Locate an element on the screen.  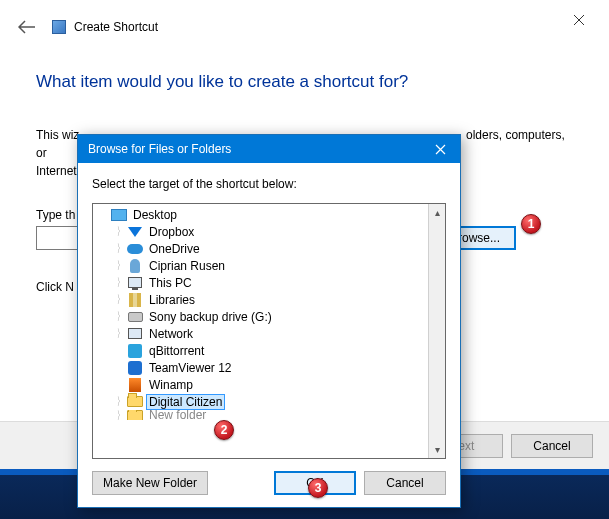
lib-icon is located at coordinates (135, 300).